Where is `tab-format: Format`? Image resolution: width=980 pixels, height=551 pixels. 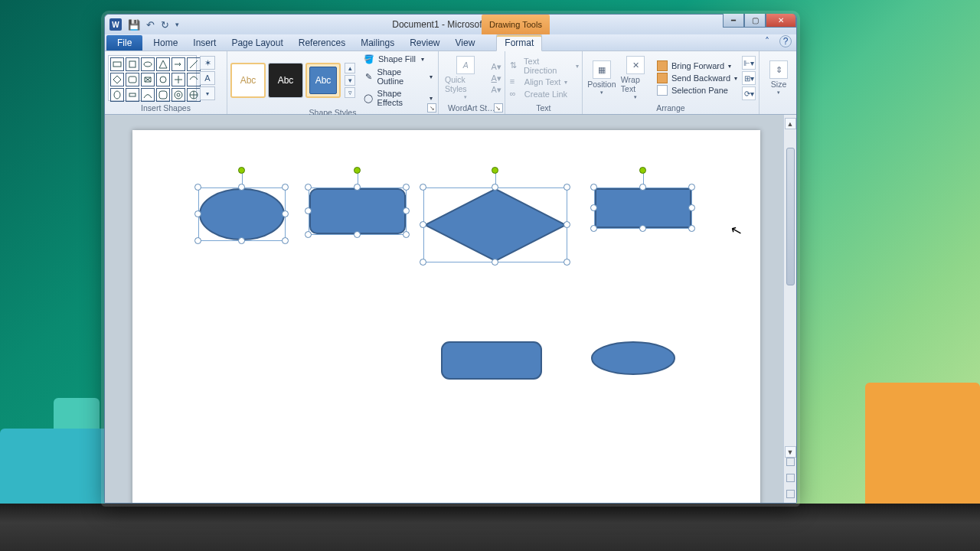
tab-format: Format is located at coordinates (519, 43).